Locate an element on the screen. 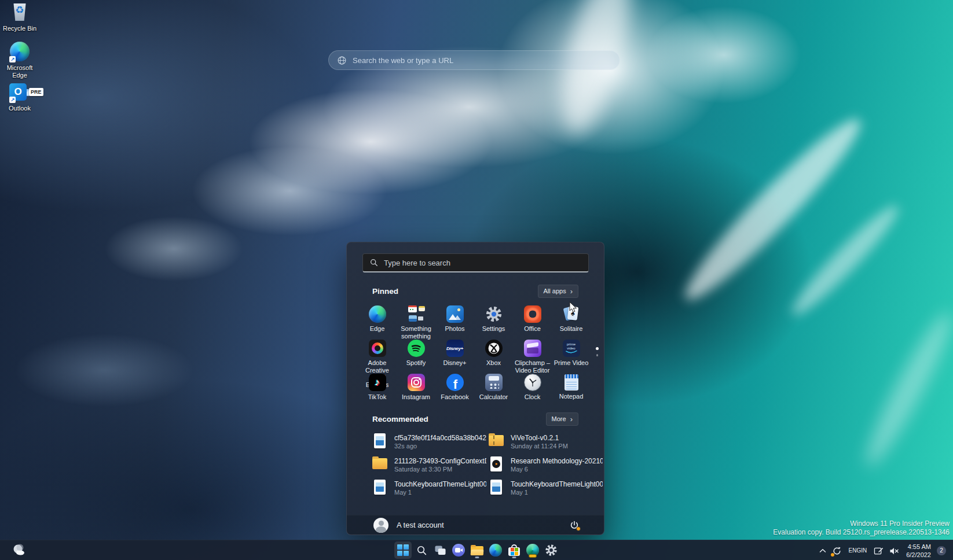 The height and width of the screenshot is (560, 953). desktop-icon-label: Outlook is located at coordinates (20, 109).